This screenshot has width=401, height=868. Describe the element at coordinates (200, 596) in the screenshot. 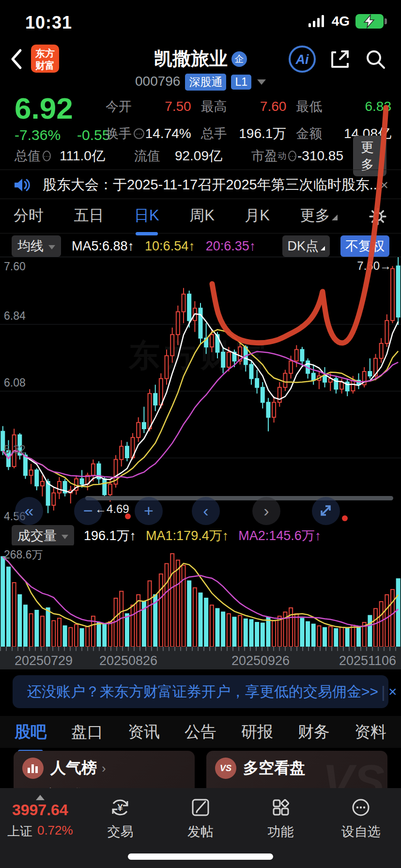

I see `volume-canvas` at that location.